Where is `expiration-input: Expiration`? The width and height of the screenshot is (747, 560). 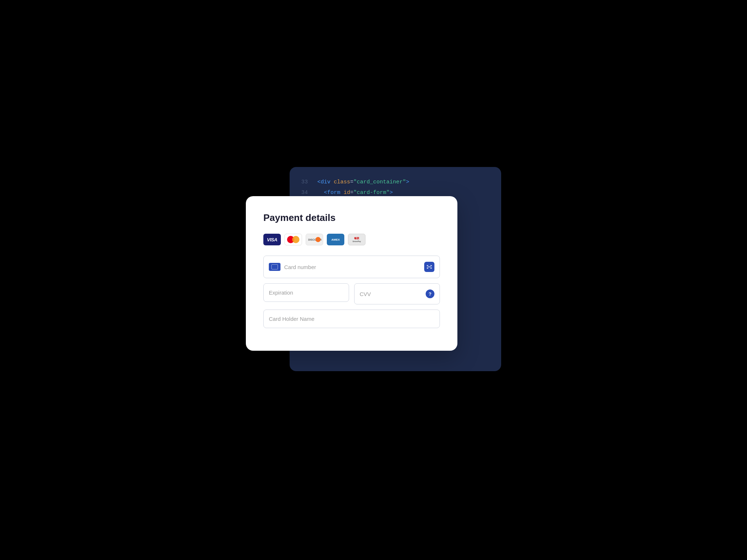 expiration-input: Expiration is located at coordinates (306, 292).